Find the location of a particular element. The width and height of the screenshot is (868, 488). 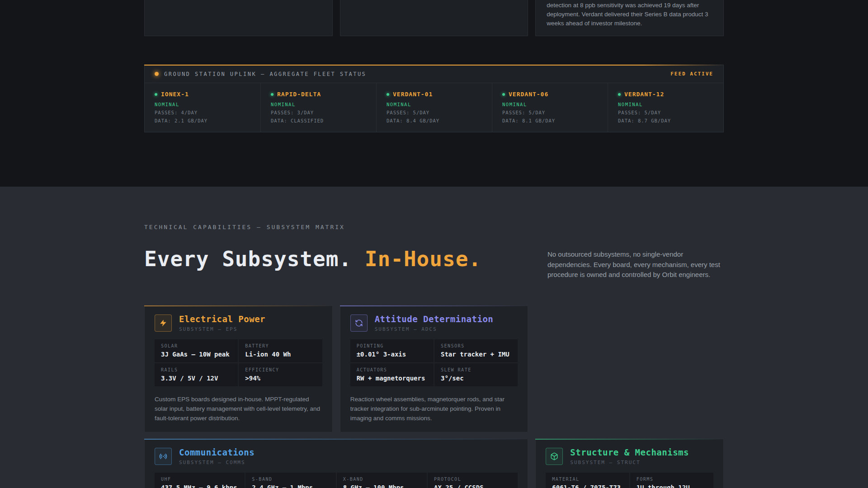

heading-accent: In-House. is located at coordinates (423, 259).